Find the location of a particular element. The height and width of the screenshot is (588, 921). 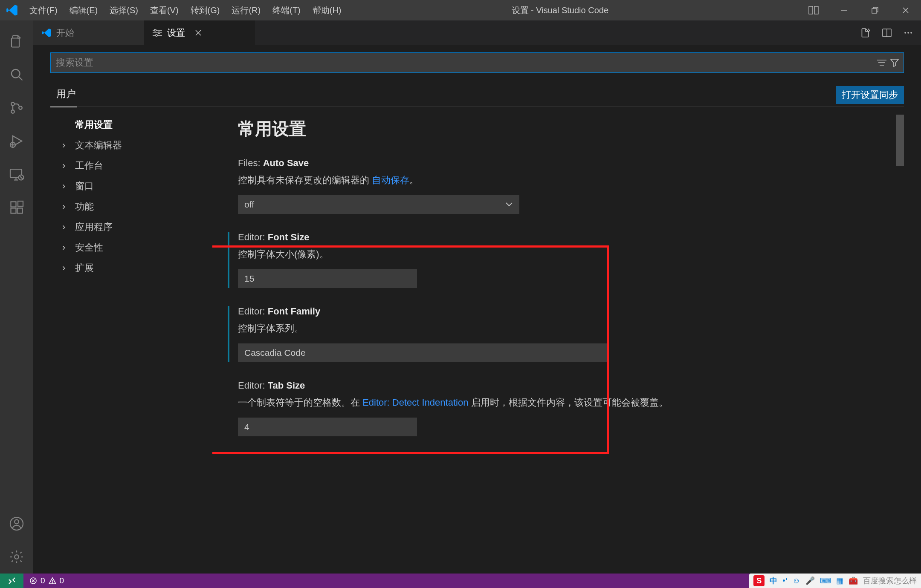

window-controls is located at coordinates (860, 10).